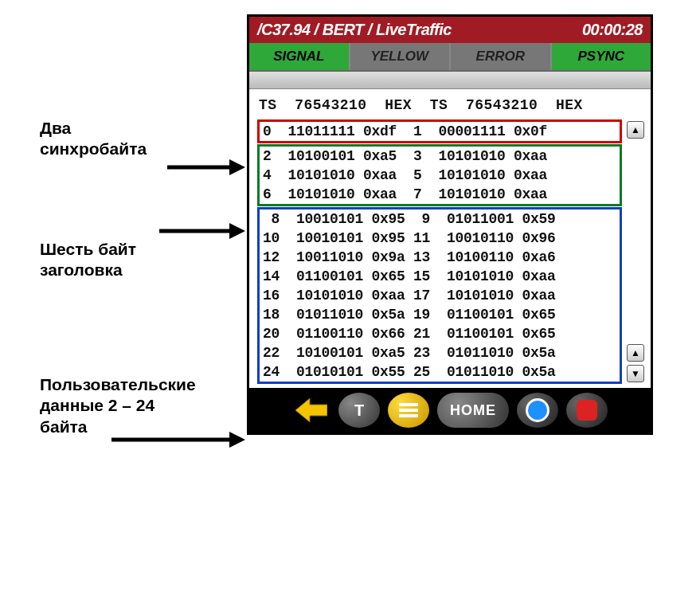 This screenshot has height=599, width=700. I want to click on column-headers: TS 76543210 HEX TS 76543210 HEX, so click(452, 107).